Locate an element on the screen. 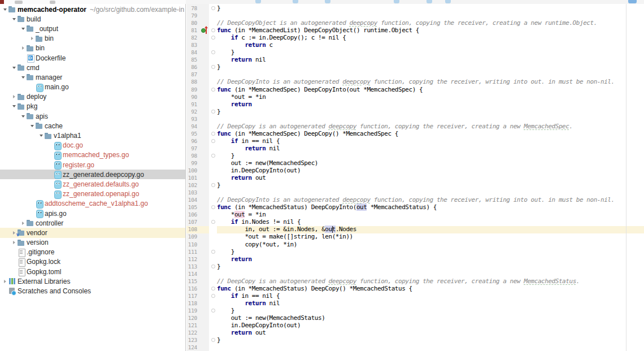 The width and height of the screenshot is (644, 351). code-line: return out is located at coordinates (430, 332).